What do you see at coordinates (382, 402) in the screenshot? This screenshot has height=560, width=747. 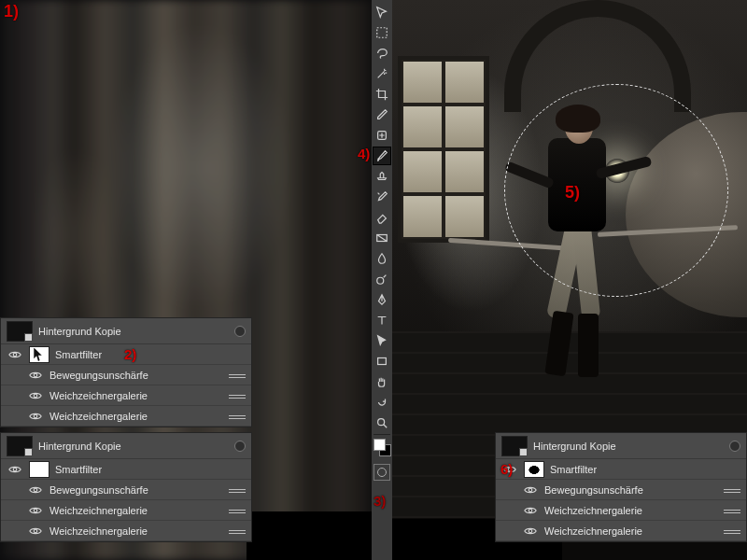 I see `rotate-view-tool` at bounding box center [382, 402].